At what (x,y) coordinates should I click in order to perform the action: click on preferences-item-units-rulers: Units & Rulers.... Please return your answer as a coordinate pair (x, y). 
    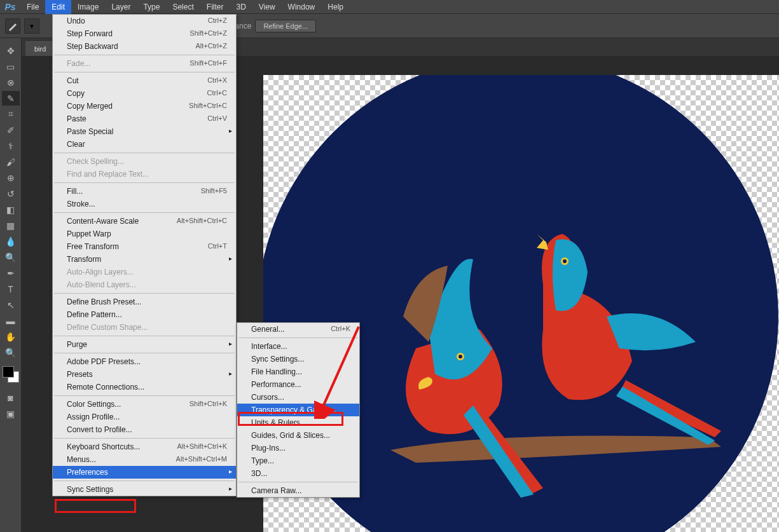
    Looking at the image, I should click on (298, 423).